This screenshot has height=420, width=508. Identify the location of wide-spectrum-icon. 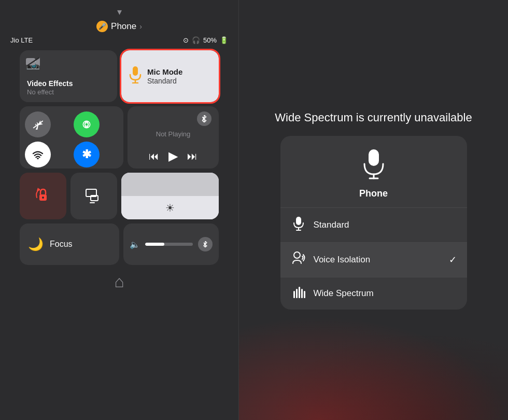
(299, 293).